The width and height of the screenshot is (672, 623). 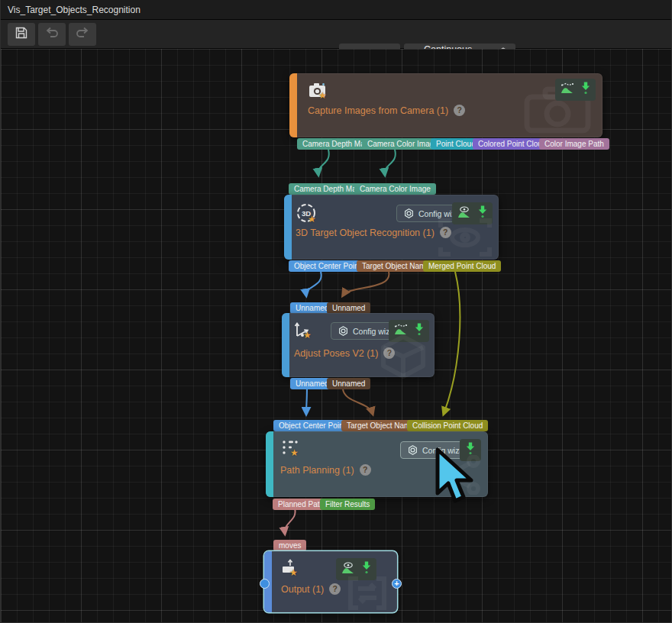 I want to click on wire-color-image, so click(x=390, y=162).